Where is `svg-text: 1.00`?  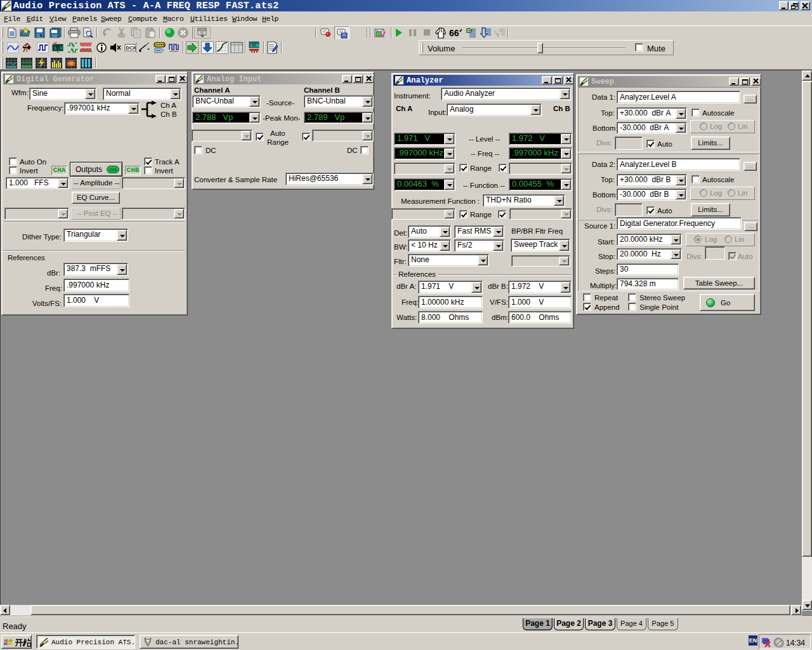
svg-text: 1.00 is located at coordinates (255, 46).